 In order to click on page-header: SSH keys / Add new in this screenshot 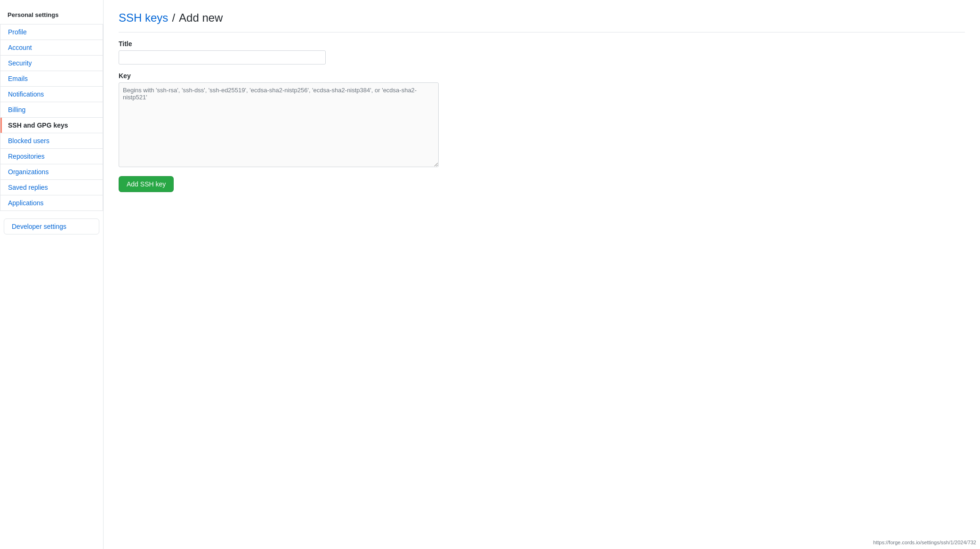, I will do `click(542, 22)`.